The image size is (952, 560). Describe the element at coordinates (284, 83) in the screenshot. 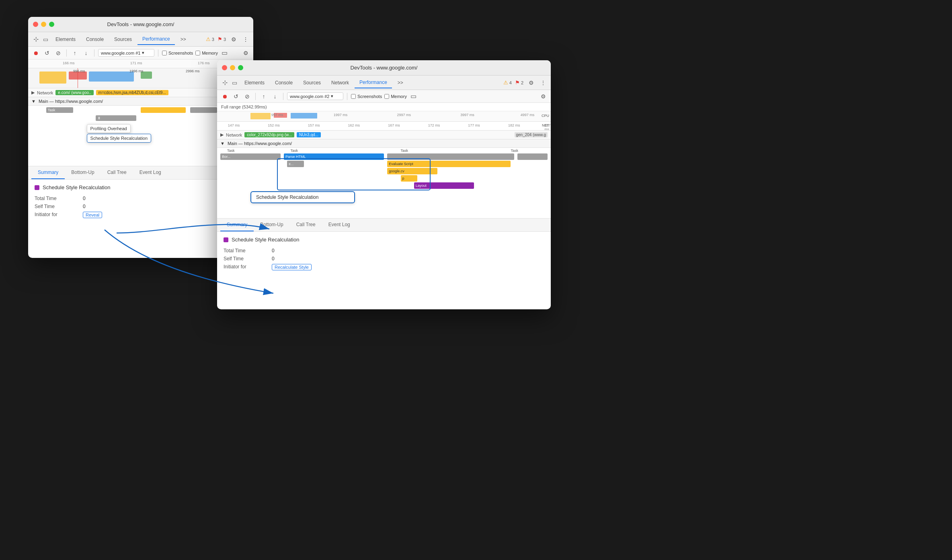

I see `tab-console-2: Console` at that location.